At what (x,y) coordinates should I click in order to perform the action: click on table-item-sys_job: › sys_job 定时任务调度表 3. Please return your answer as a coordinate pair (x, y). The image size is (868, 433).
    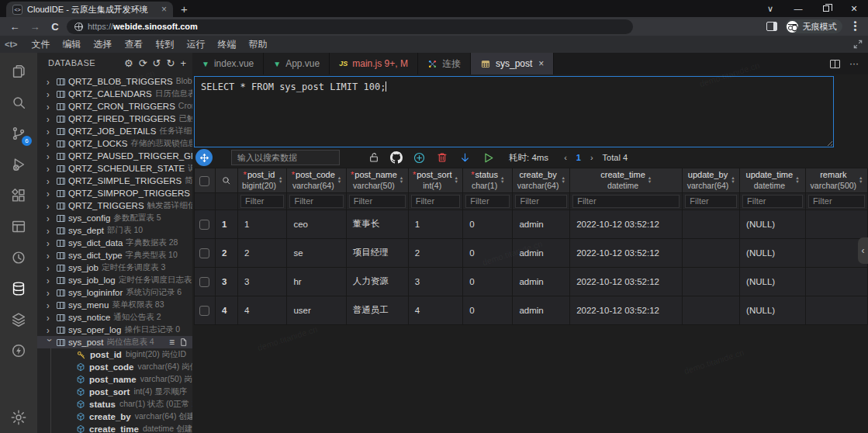
    Looking at the image, I should click on (115, 268).